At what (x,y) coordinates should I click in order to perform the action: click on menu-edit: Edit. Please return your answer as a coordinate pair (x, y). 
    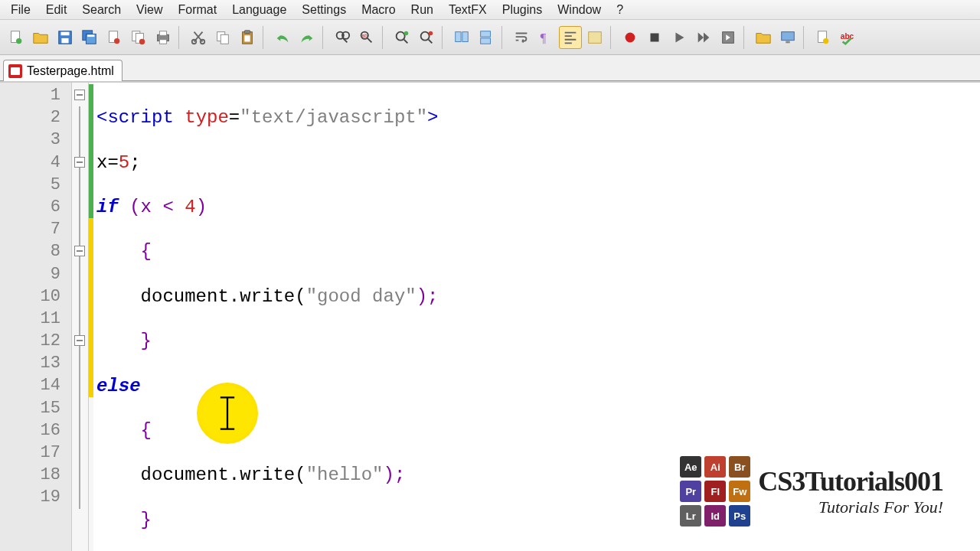
    Looking at the image, I should click on (57, 10).